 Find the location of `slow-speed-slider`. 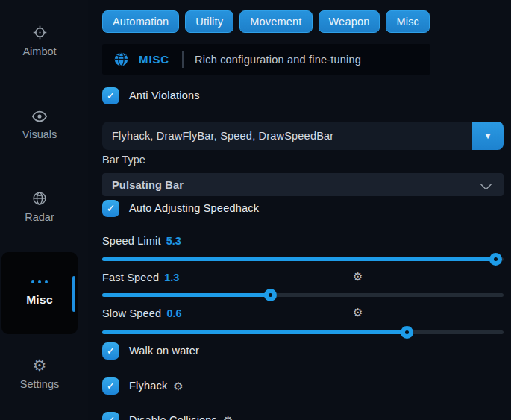

slow-speed-slider is located at coordinates (303, 333).